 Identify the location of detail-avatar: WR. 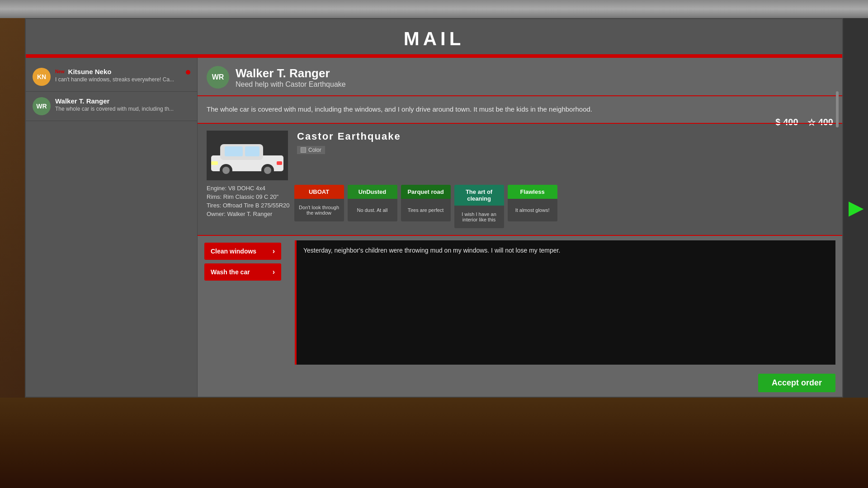
(218, 77).